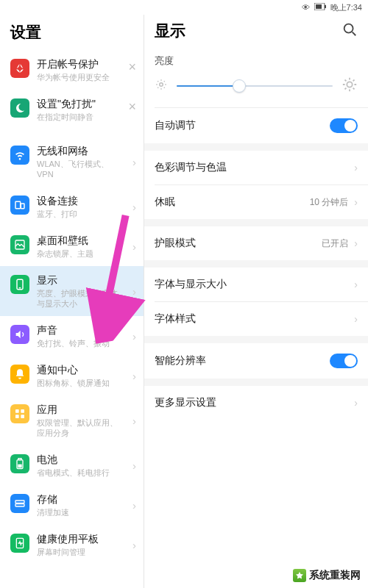 The height and width of the screenshot is (588, 368). Describe the element at coordinates (20, 503) in the screenshot. I see `storage-icon` at that location.